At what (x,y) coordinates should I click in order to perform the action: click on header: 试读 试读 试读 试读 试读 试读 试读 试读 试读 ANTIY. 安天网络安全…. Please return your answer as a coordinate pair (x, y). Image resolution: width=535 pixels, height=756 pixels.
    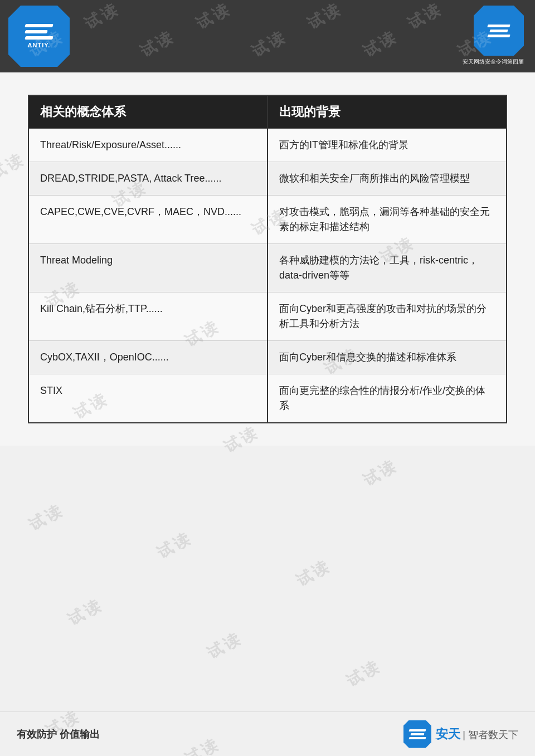
    Looking at the image, I should click on (268, 36).